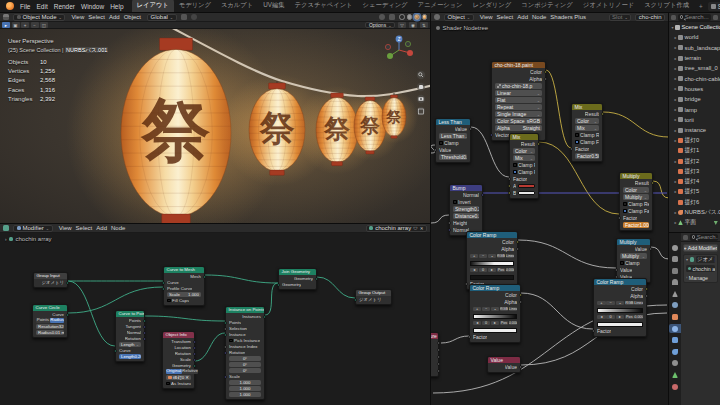 This screenshot has height=405, width=720. Describe the element at coordinates (675, 352) in the screenshot. I see `properties-tab-physics` at that location.